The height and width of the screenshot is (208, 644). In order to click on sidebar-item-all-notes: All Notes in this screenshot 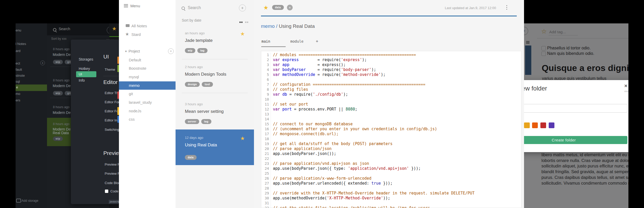, I will do `click(139, 26)`.